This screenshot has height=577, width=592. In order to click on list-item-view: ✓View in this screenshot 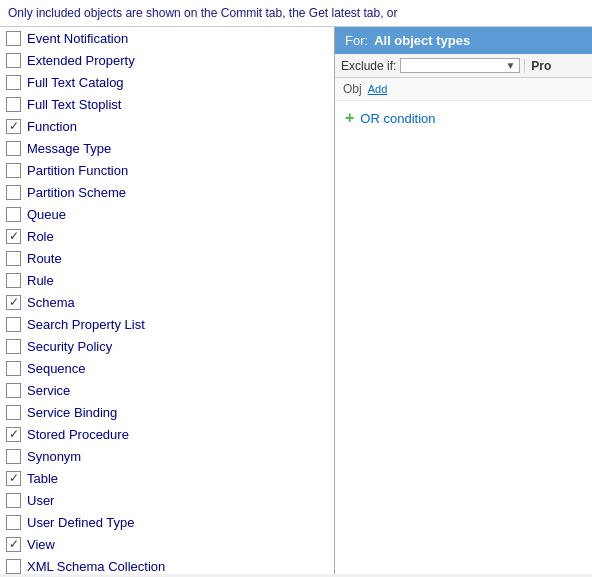, I will do `click(167, 544)`.